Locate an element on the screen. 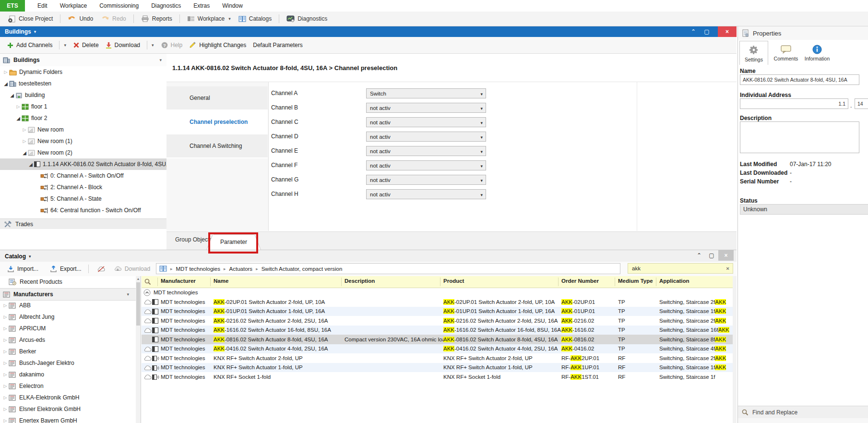 This screenshot has height=423, width=868. trades-section: Trades is located at coordinates (83, 224).